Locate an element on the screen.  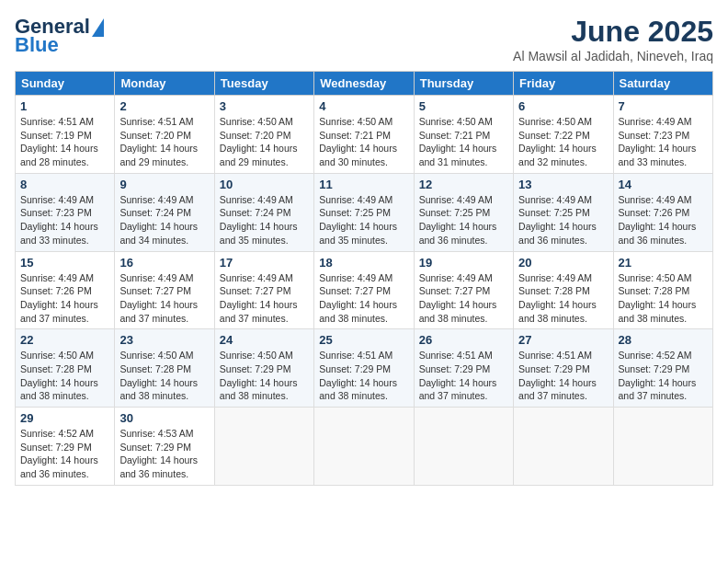
day-number: 9 is located at coordinates (164, 184).